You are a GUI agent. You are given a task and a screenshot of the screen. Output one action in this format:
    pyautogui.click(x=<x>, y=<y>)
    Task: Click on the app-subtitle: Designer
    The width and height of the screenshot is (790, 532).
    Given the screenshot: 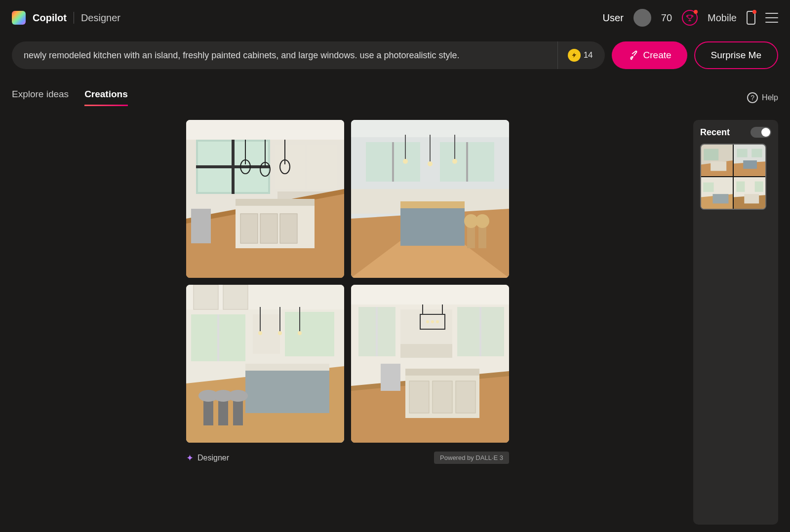 What is the action you would take?
    pyautogui.click(x=101, y=18)
    